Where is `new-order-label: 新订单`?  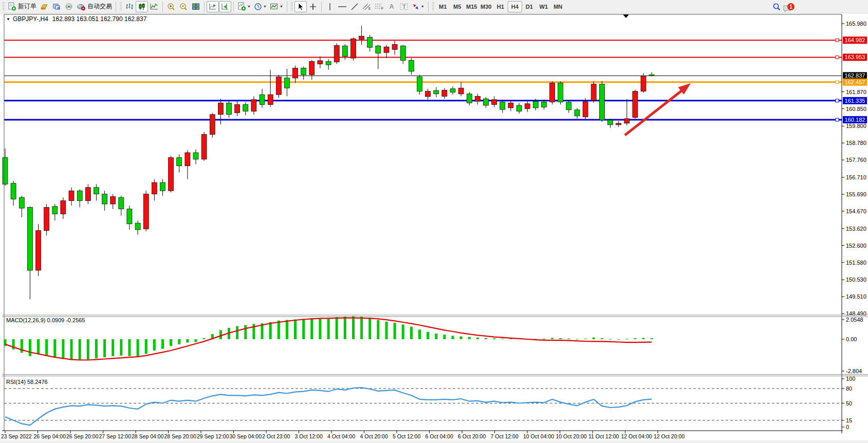
new-order-label: 新订单 is located at coordinates (27, 6).